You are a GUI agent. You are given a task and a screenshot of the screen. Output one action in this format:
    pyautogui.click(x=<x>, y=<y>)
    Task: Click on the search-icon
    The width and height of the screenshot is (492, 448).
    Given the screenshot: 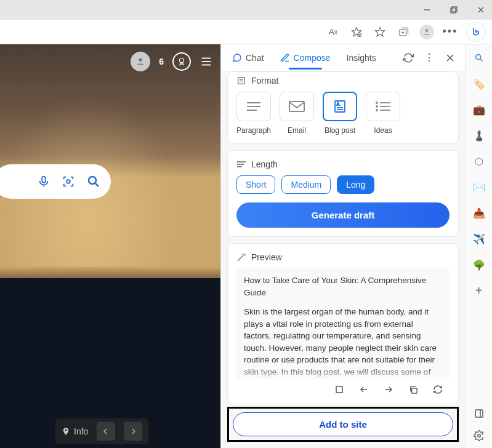 What is the action you would take?
    pyautogui.click(x=94, y=182)
    